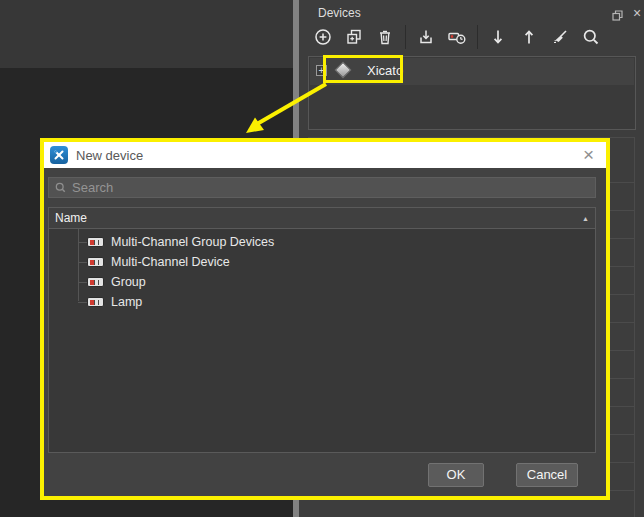 This screenshot has height=517, width=644. Describe the element at coordinates (426, 37) in the screenshot. I see `import-icon` at that location.